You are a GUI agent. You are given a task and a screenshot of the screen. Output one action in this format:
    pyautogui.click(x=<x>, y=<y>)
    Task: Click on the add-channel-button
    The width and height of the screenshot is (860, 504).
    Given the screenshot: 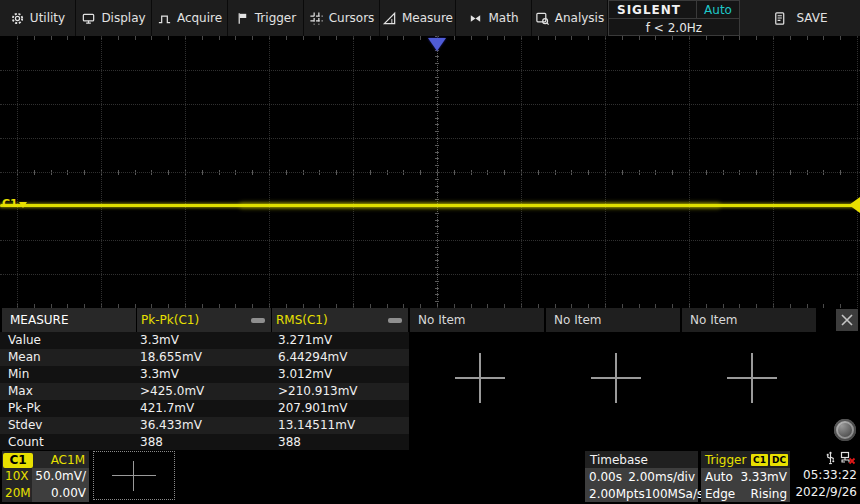 What is the action you would take?
    pyautogui.click(x=134, y=476)
    